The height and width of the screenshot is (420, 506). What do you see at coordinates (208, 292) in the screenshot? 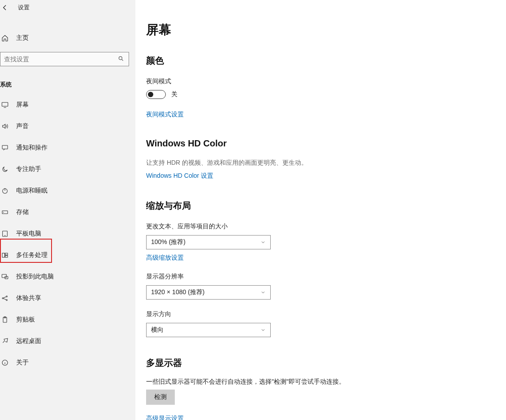
I see `resolution-select: 1920 × 1080 (推荐)` at bounding box center [208, 292].